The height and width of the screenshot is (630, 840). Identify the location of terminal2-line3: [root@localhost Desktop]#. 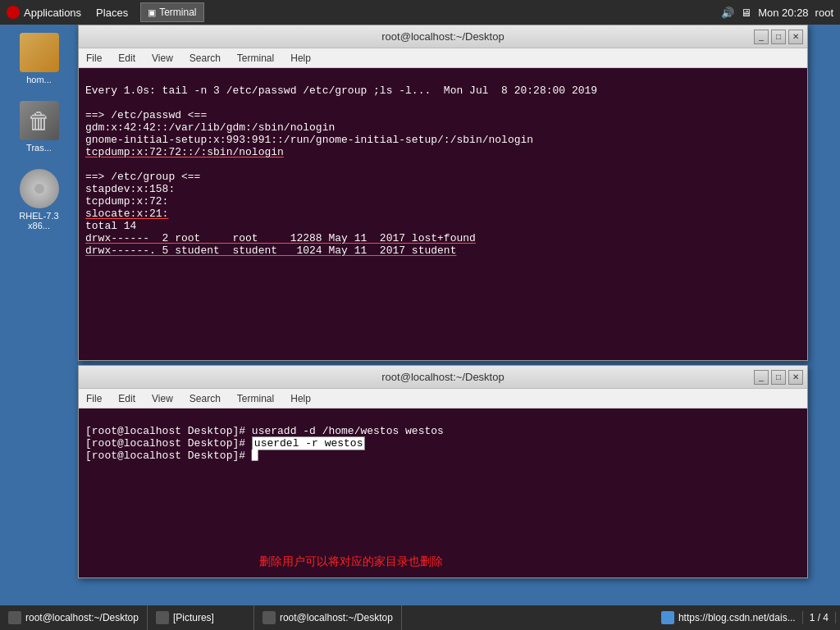
(169, 456).